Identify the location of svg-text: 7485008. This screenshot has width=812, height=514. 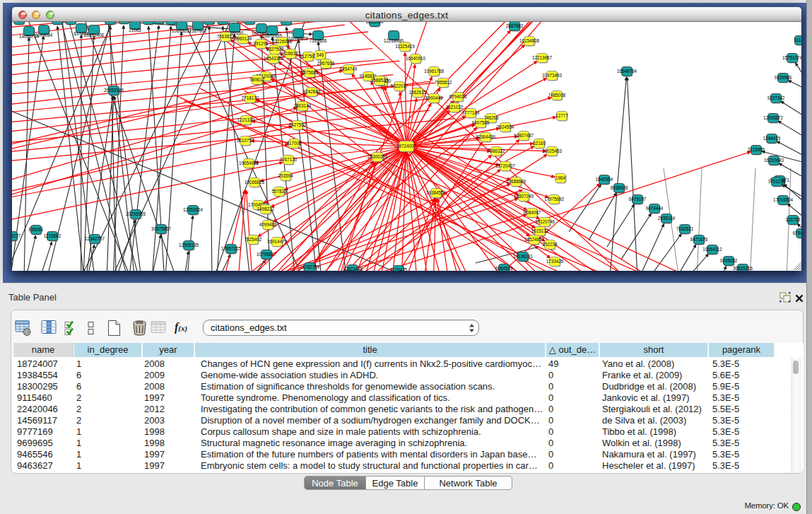
(557, 95).